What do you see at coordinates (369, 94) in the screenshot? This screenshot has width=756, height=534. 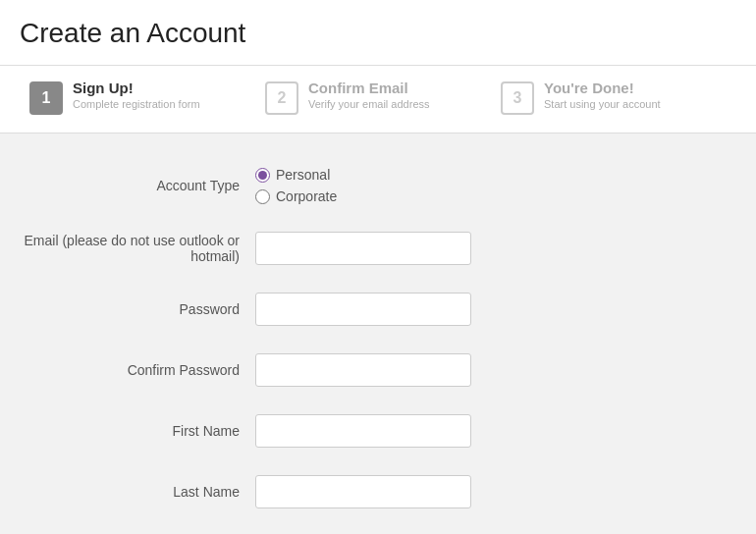 I see `step-2-text: Confirm Email Verify your email address` at bounding box center [369, 94].